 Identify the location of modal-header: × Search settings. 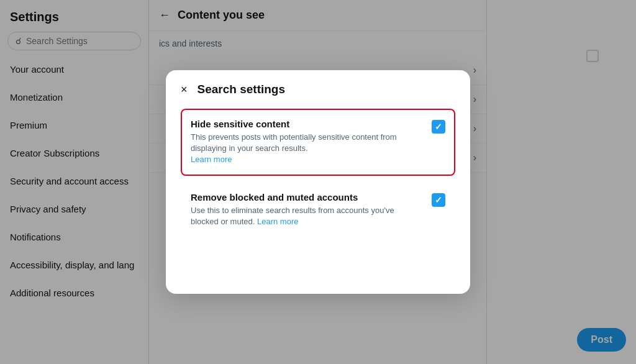
(318, 89).